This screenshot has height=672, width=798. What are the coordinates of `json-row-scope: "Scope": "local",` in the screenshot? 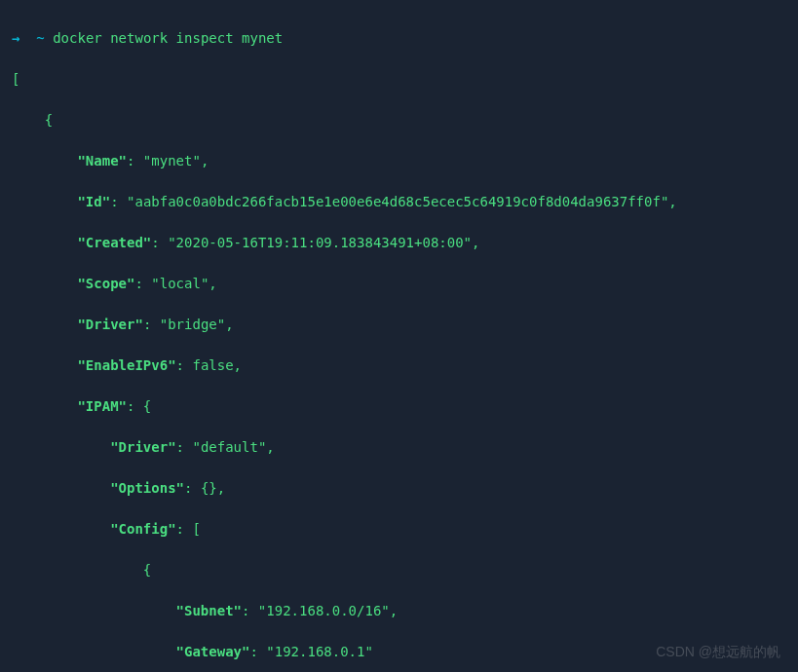 It's located at (399, 284).